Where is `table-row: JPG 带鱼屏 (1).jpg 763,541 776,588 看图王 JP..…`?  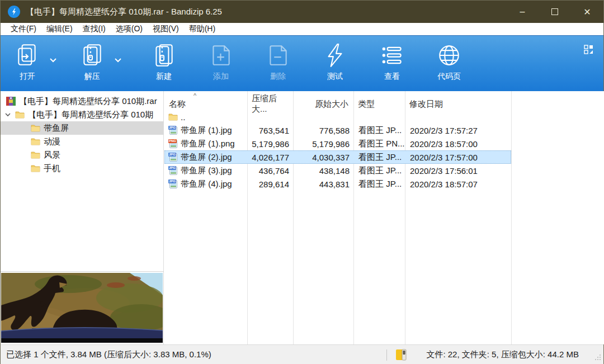
table-row: JPG 带鱼屏 (1).jpg 763,541 776,588 看图王 JP..… is located at coordinates (338, 130).